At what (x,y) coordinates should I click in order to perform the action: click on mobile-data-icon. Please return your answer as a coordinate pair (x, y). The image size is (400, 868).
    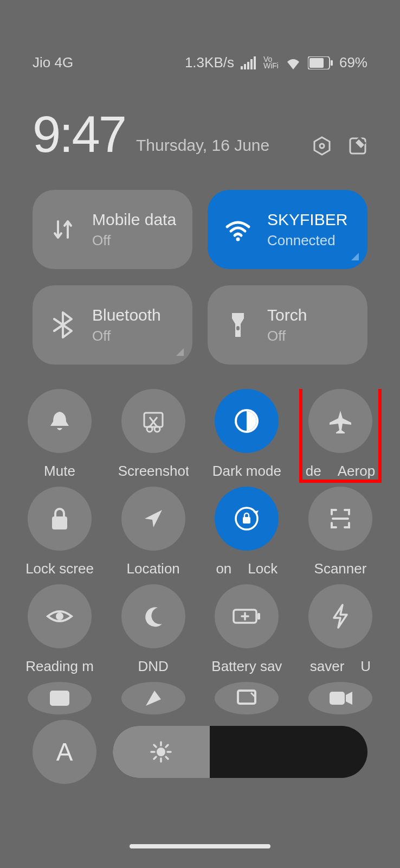
    Looking at the image, I should click on (63, 229).